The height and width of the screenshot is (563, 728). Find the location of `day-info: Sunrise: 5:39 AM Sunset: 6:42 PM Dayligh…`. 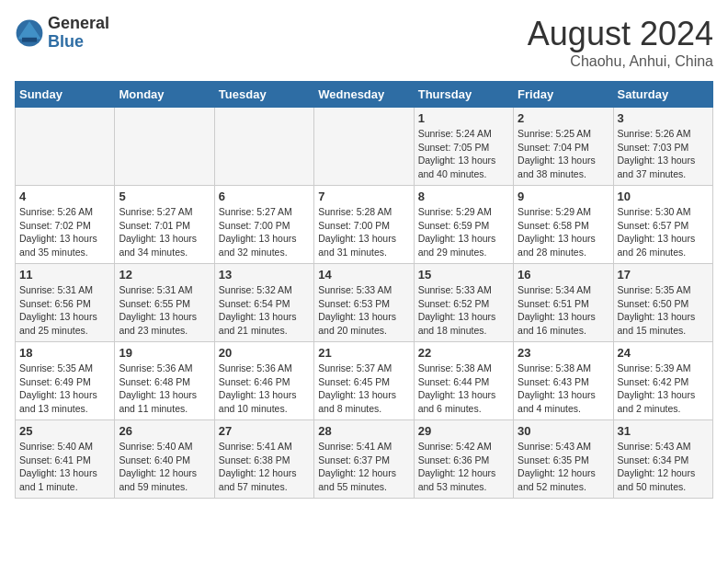

day-info: Sunrise: 5:39 AM Sunset: 6:42 PM Dayligh… is located at coordinates (664, 388).